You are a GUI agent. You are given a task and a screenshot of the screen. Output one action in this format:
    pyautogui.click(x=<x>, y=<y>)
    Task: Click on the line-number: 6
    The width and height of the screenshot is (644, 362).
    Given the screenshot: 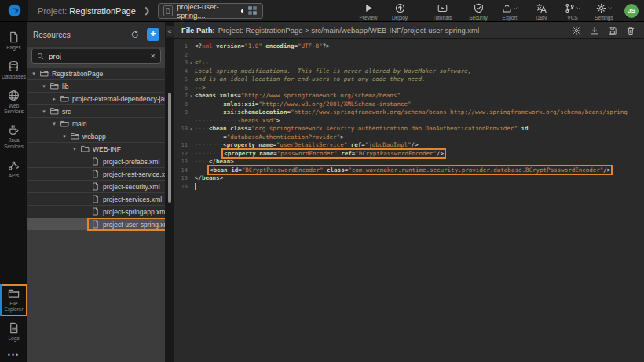 What is the action you would take?
    pyautogui.click(x=181, y=88)
    